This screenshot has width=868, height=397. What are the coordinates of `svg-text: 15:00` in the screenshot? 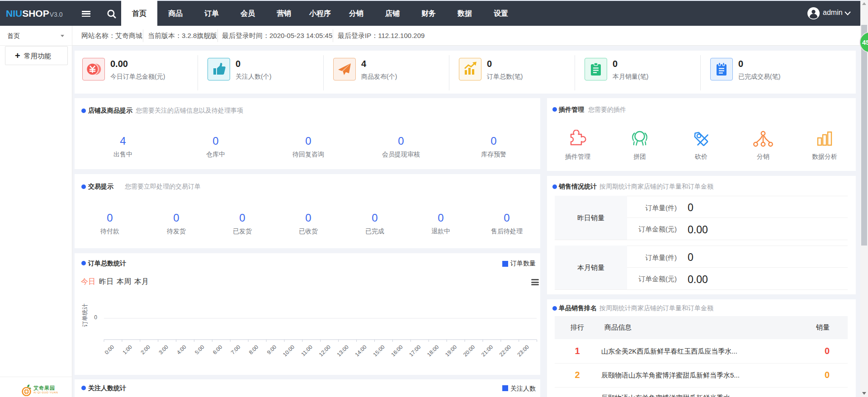 It's located at (379, 351).